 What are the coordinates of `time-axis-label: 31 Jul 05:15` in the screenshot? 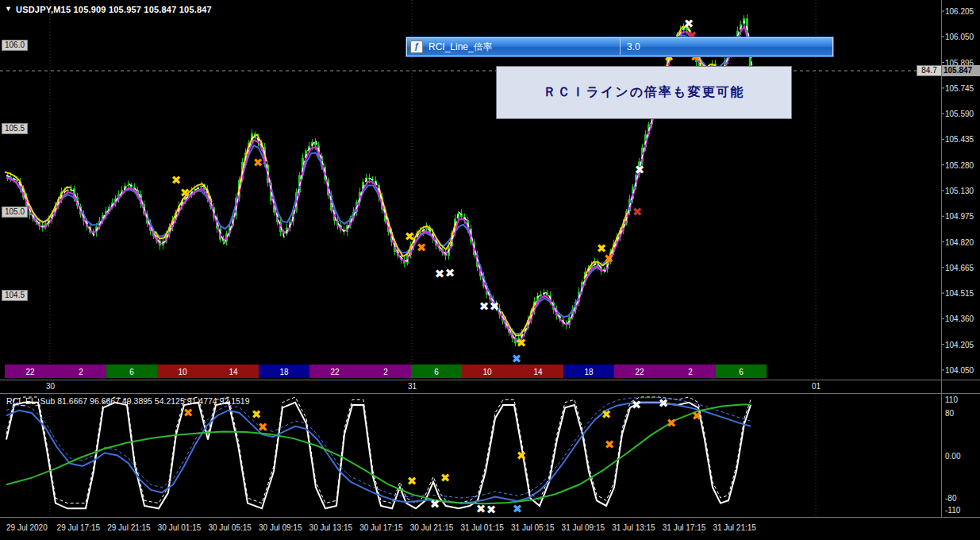 It's located at (533, 527).